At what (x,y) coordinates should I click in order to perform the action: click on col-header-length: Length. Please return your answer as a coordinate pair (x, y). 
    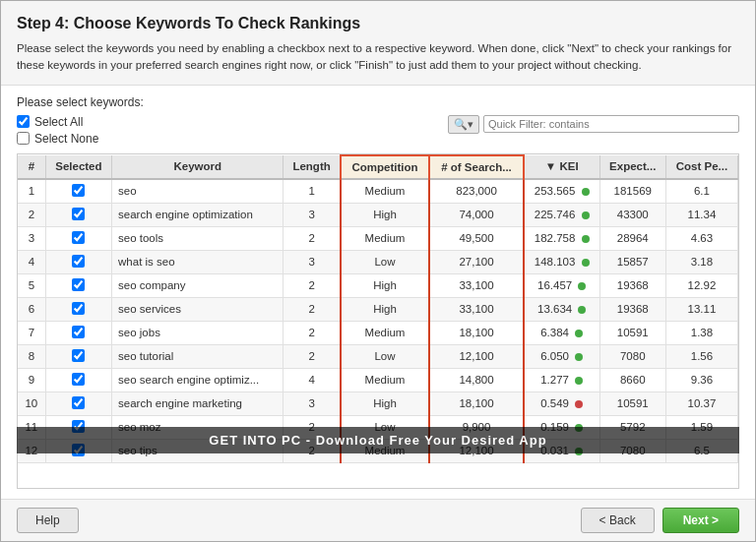
    Looking at the image, I should click on (312, 167).